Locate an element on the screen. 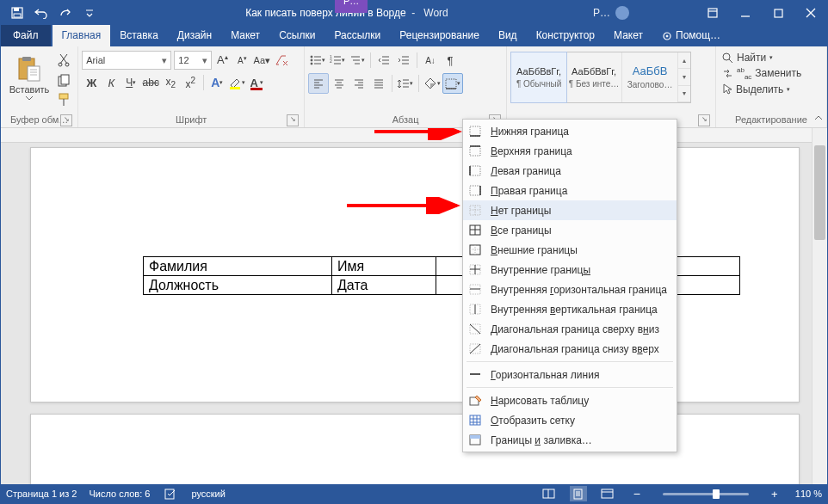  save-icon is located at coordinates (17, 13).